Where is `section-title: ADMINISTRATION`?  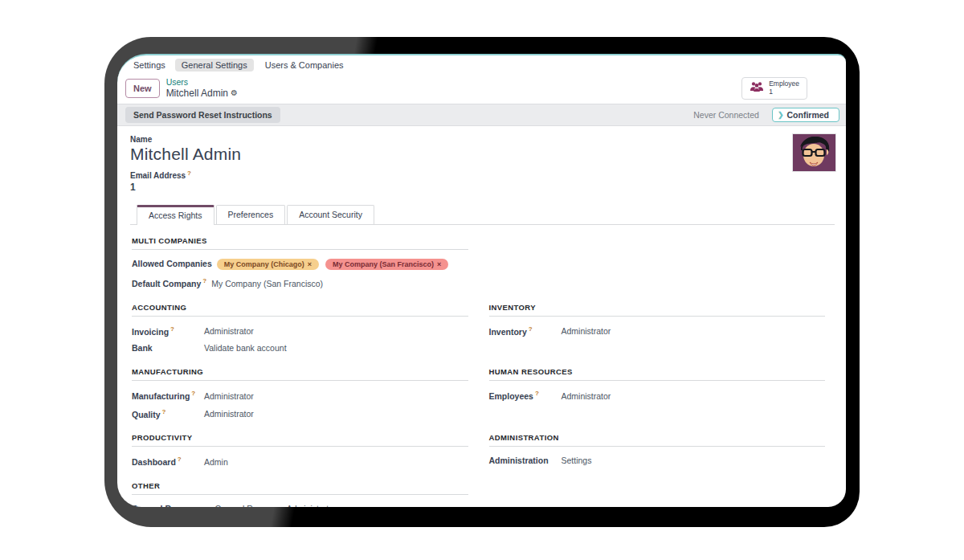
section-title: ADMINISTRATION is located at coordinates (657, 440).